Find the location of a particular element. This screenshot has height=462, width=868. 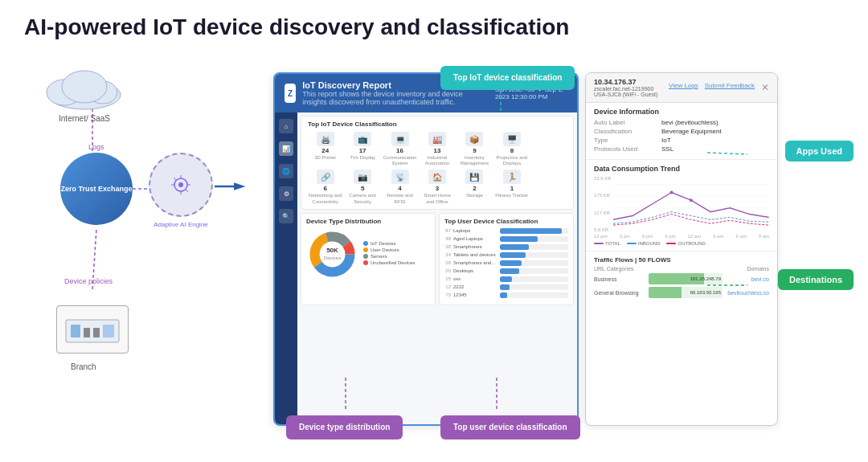

x-label-0: 12 pm is located at coordinates (601, 236).